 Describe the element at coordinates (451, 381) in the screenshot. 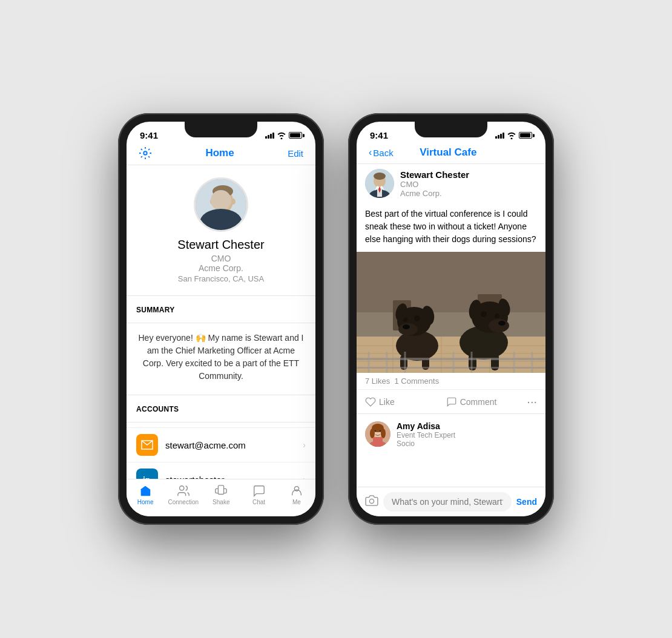

I see `reactions-row: 7 Likes 1 Comments` at that location.